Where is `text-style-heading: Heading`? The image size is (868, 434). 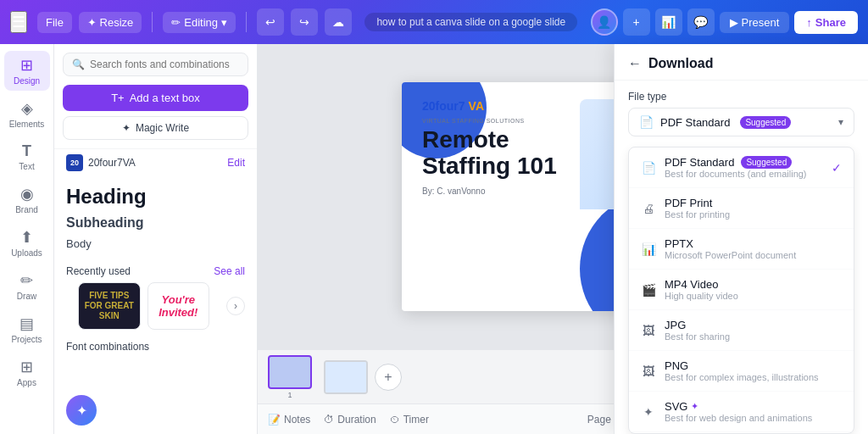 text-style-heading: Heading is located at coordinates (156, 197).